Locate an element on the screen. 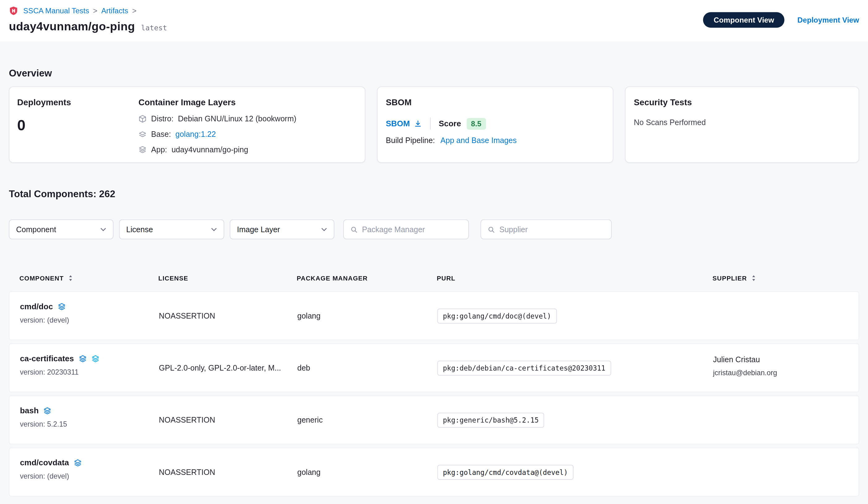 The image size is (868, 504). build-pipeline-row: Build Pipeline: App and Base Images is located at coordinates (495, 140).